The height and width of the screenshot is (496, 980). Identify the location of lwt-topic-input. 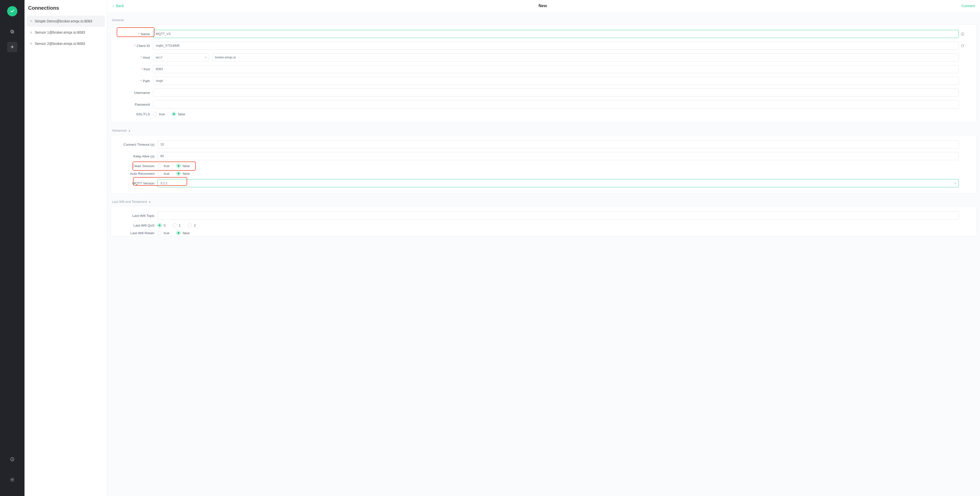
(558, 216).